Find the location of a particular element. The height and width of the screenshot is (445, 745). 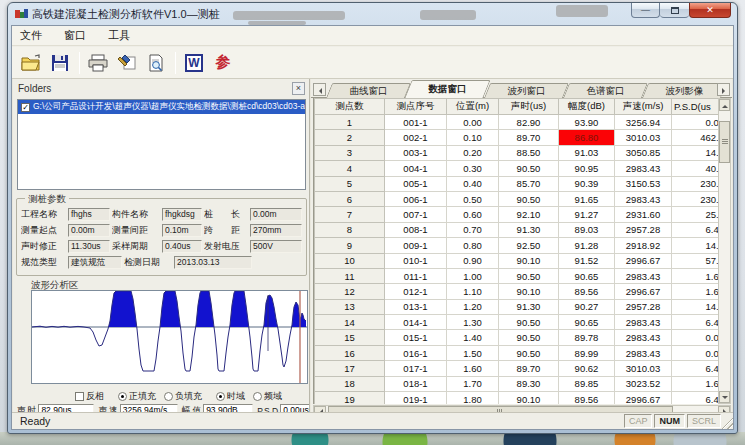

param-value: fhgkdsg is located at coordinates (182, 214).